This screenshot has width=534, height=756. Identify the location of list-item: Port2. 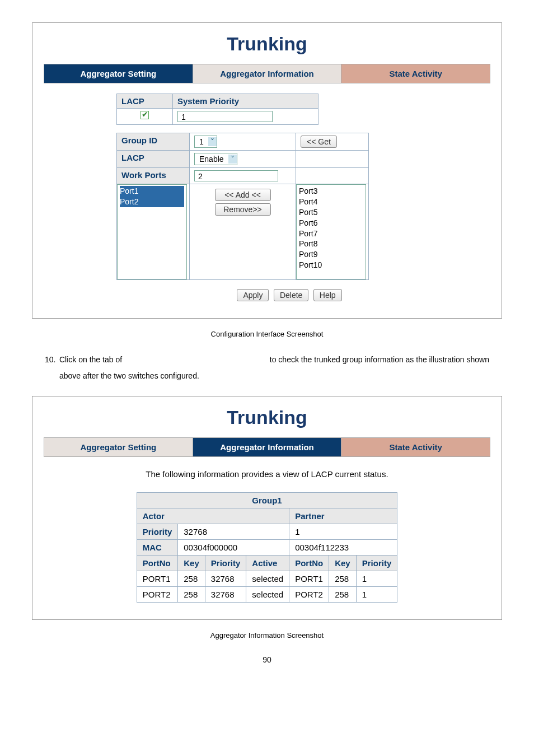
(152, 202).